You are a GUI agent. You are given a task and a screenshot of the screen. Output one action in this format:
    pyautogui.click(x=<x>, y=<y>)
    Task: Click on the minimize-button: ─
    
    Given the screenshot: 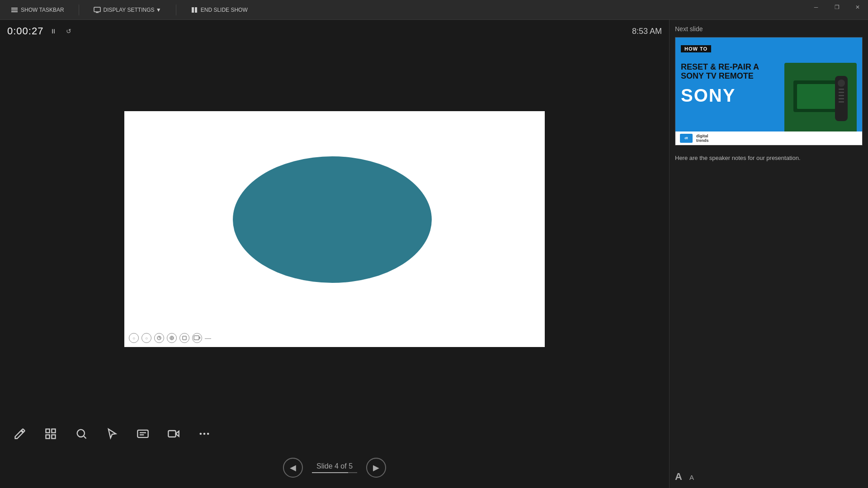 What is the action you would take?
    pyautogui.click(x=816, y=7)
    